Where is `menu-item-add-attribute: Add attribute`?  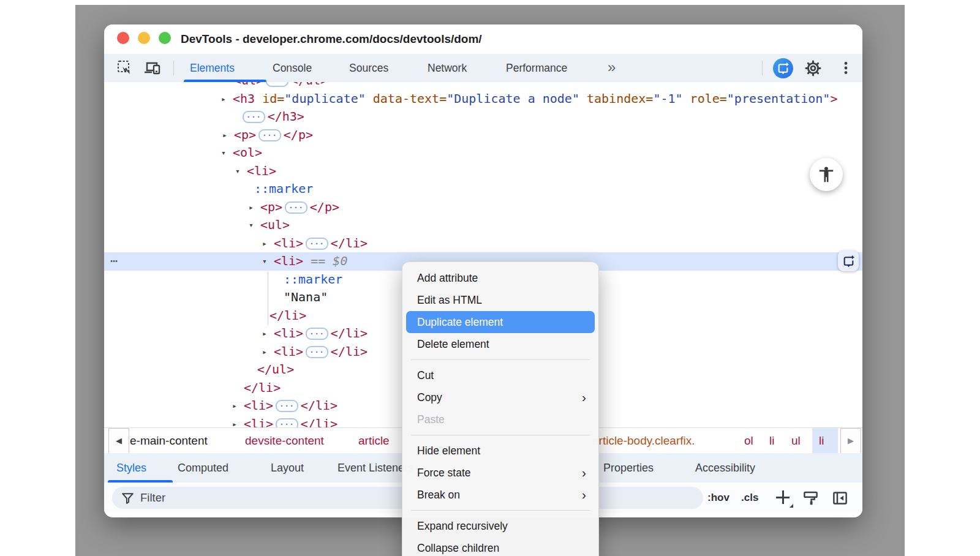
menu-item-add-attribute: Add attribute is located at coordinates (500, 278).